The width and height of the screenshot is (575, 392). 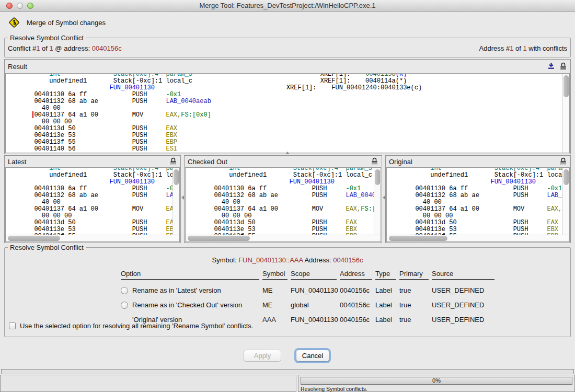 What do you see at coordinates (309, 305) in the screenshot?
I see `option-row: Rename as in 'Checked Out' versionMEglob…` at bounding box center [309, 305].